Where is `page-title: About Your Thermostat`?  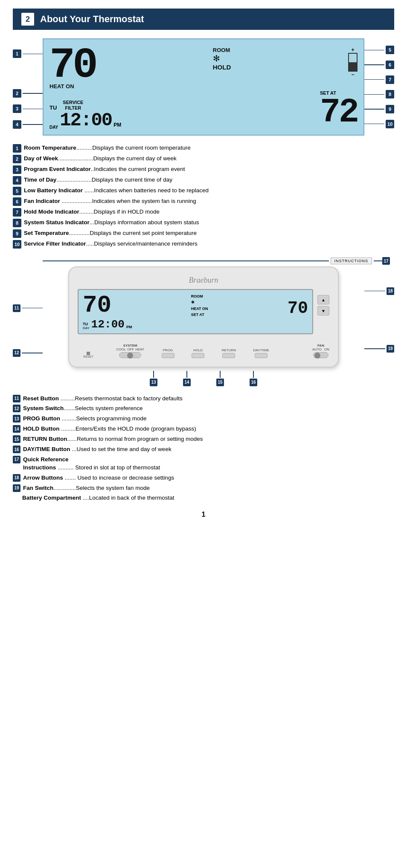
page-title: About Your Thermostat is located at coordinates (92, 19).